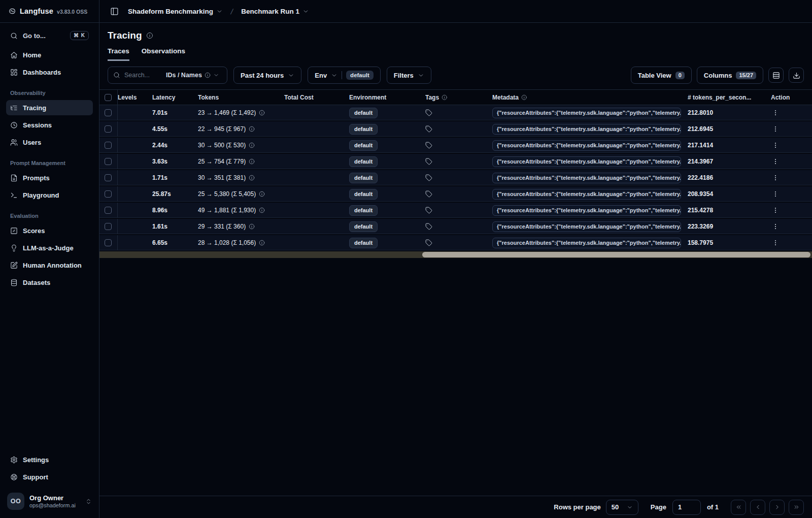  Describe the element at coordinates (456, 195) in the screenshot. I see `table-row: 25.87s 25 → 5,380 (Σ 5,405) default {"re…` at that location.